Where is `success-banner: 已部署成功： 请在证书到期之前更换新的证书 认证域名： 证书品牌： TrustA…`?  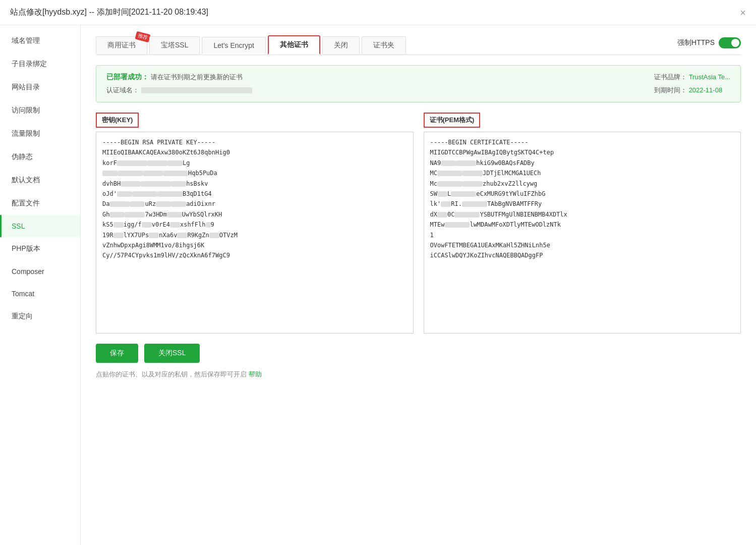 success-banner: 已部署成功： 请在证书到期之前更换新的证书 认证域名： 证书品牌： TrustA… is located at coordinates (419, 84).